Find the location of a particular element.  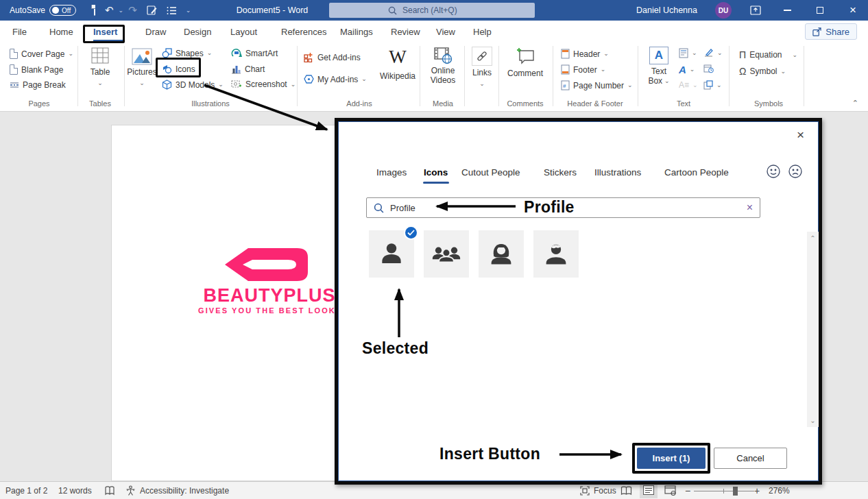

user-name: Daniel Uchenna is located at coordinates (666, 10).